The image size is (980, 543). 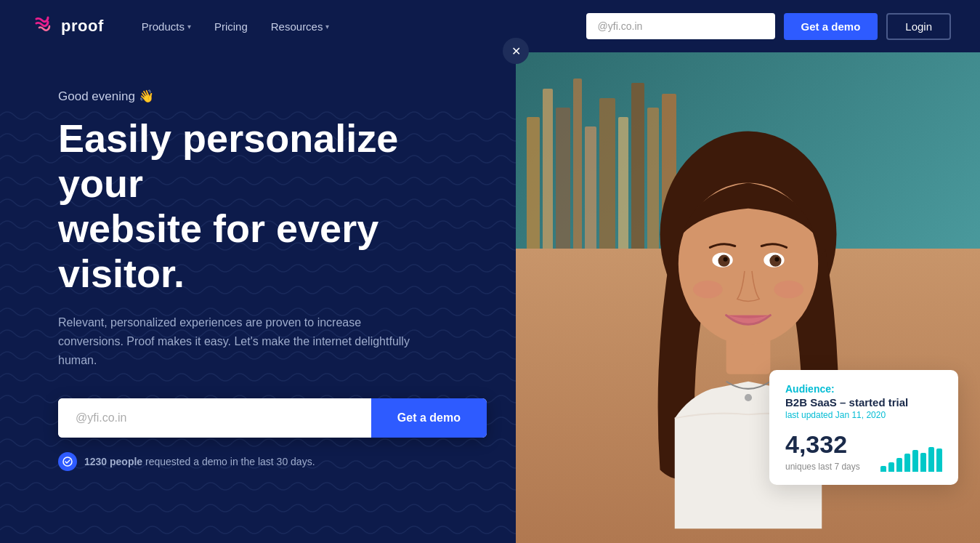 I want to click on nav-right: Get a demo Login, so click(x=769, y=26).